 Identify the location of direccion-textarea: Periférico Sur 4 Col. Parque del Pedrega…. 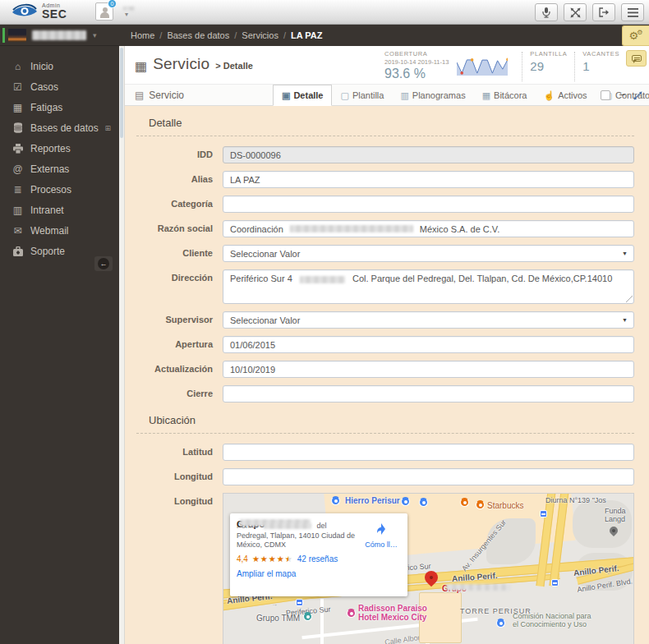
(429, 287).